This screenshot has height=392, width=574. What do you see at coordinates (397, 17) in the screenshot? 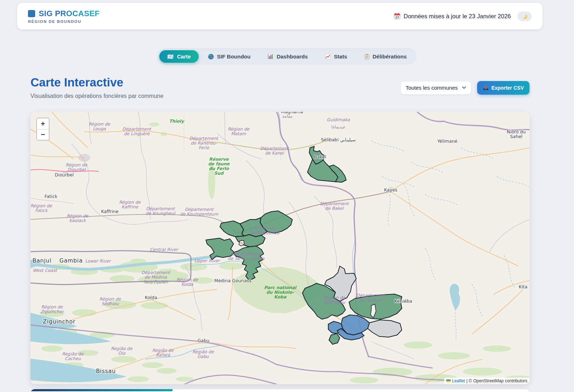
I see `svg-text: 17` at bounding box center [397, 17].